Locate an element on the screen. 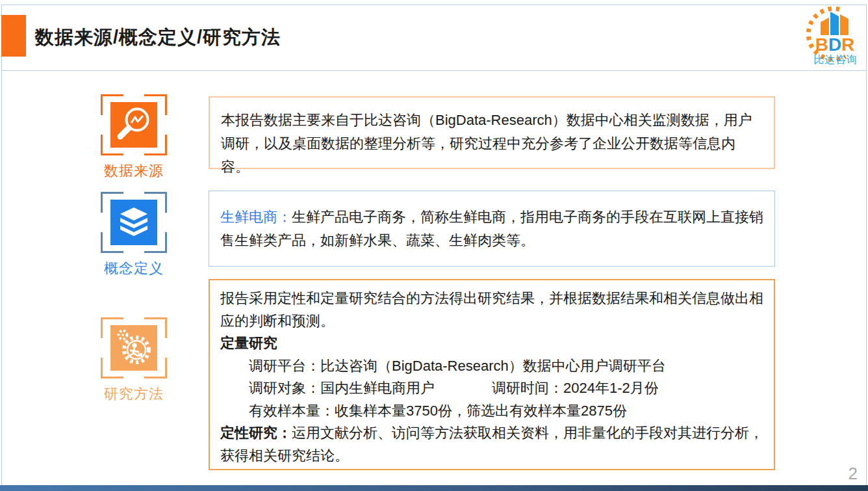 This screenshot has height=491, width=868. section-definition: 概念定义 is located at coordinates (134, 235).